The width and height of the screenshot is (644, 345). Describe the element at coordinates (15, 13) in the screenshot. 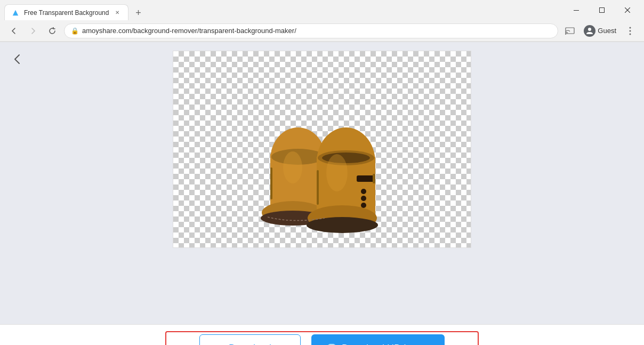

I see `tab-favicon` at that location.